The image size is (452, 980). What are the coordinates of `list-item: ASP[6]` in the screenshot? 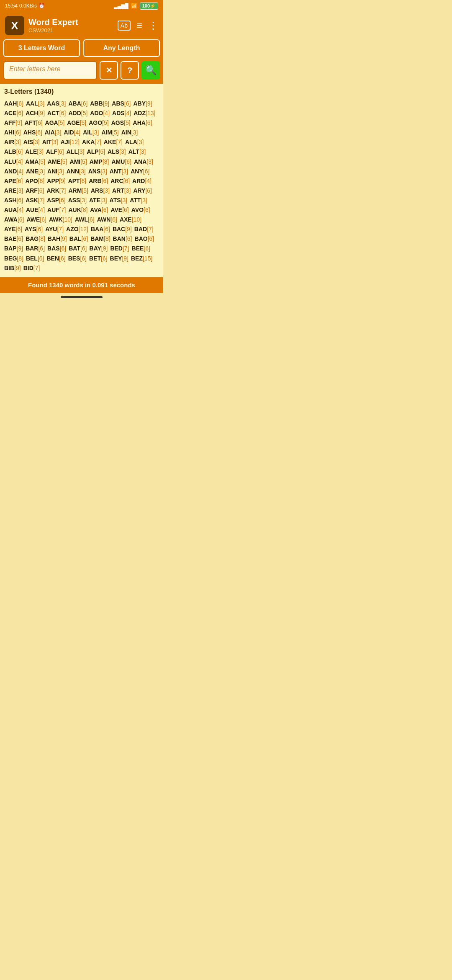 It's located at (56, 200).